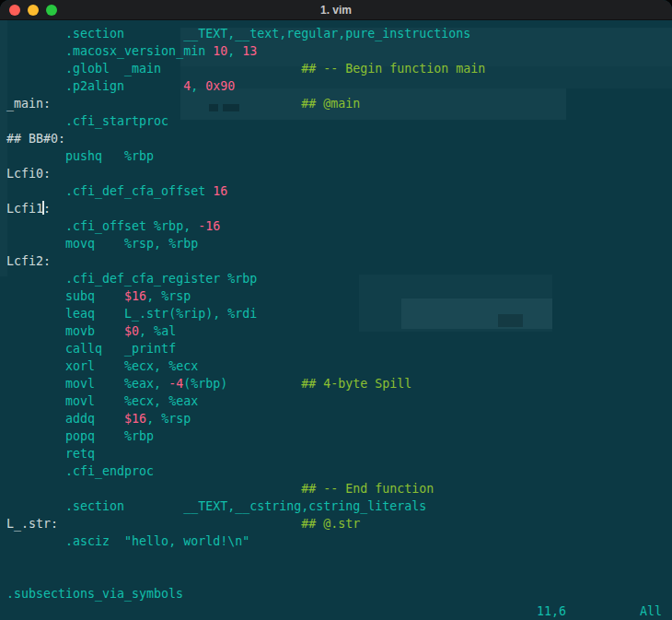 The width and height of the screenshot is (672, 620). I want to click on code-line: retq, so click(339, 453).